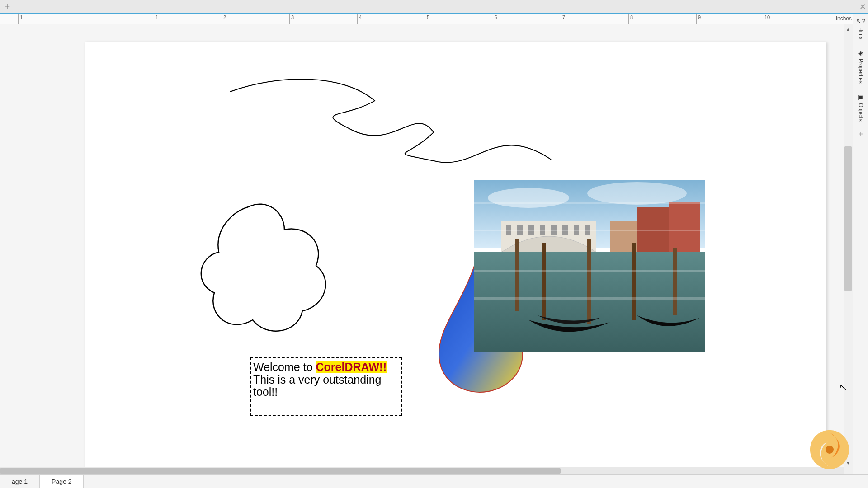 This screenshot has height=488, width=868. I want to click on ruler-tick-label: 2, so click(225, 17).